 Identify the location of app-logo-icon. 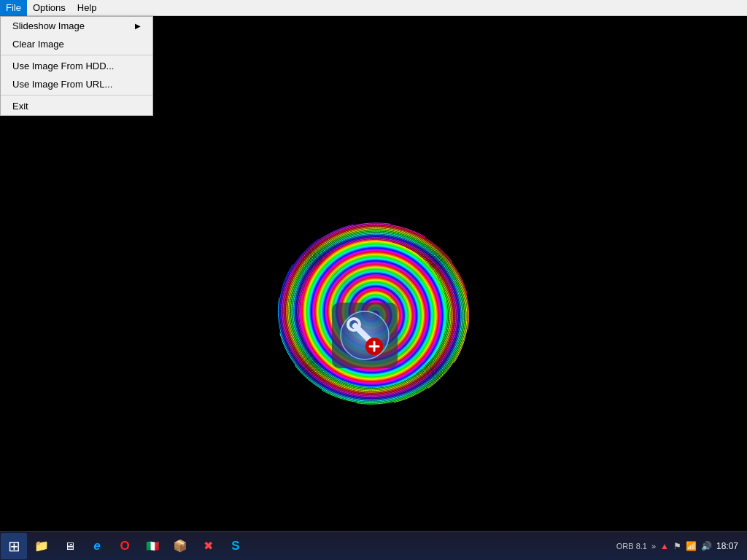
(365, 335).